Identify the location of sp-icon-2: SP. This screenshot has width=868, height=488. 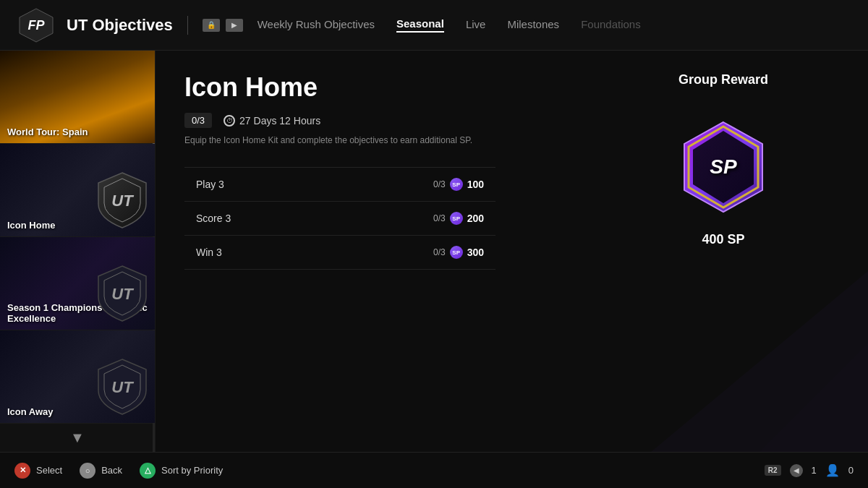
(456, 218).